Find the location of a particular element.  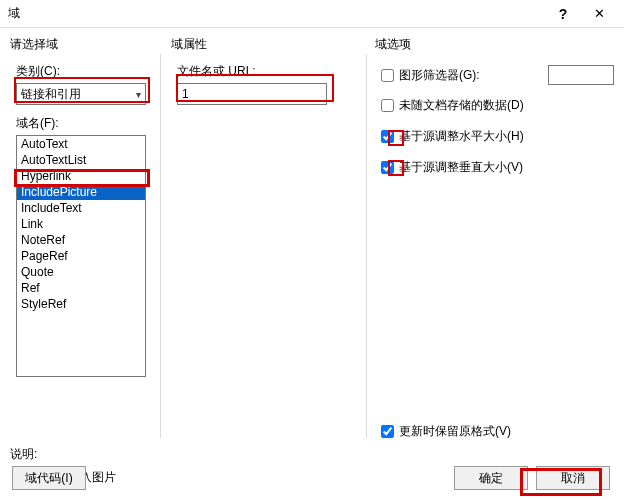

graphic-filter-input is located at coordinates (581, 75).